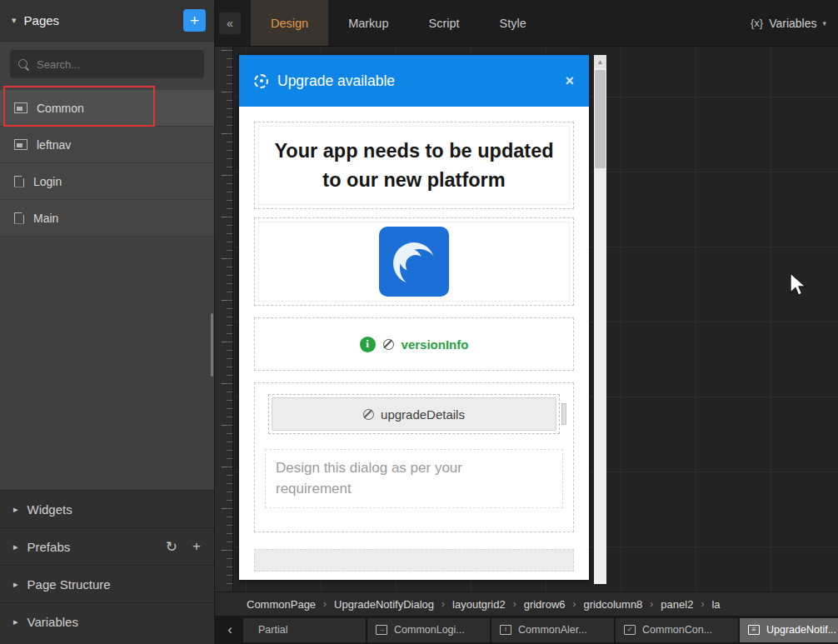 The height and width of the screenshot is (644, 838). I want to click on breadcrumb-panel2: panel2, so click(676, 605).